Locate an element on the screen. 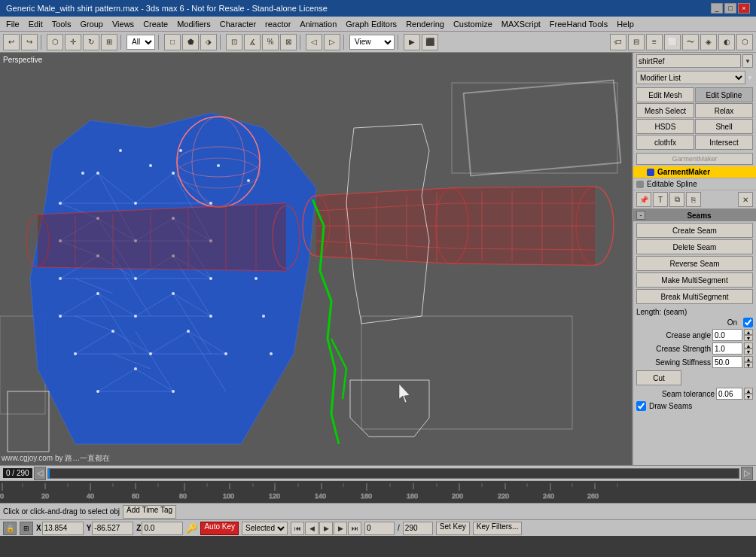 The width and height of the screenshot is (756, 557). menu-customize: Customize is located at coordinates (473, 24).